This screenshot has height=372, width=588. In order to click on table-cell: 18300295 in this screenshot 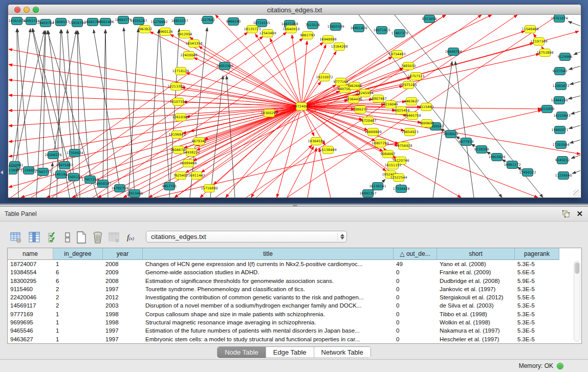, I will do `click(31, 281)`.